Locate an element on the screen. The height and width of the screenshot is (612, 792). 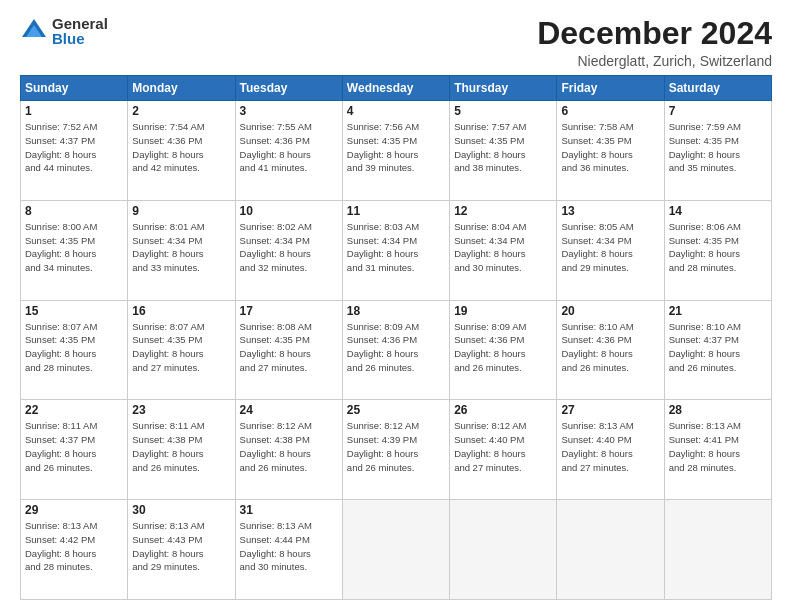
calendar-header-row: Sunday Monday Tuesday Wednesday Thursday… is located at coordinates (396, 88).